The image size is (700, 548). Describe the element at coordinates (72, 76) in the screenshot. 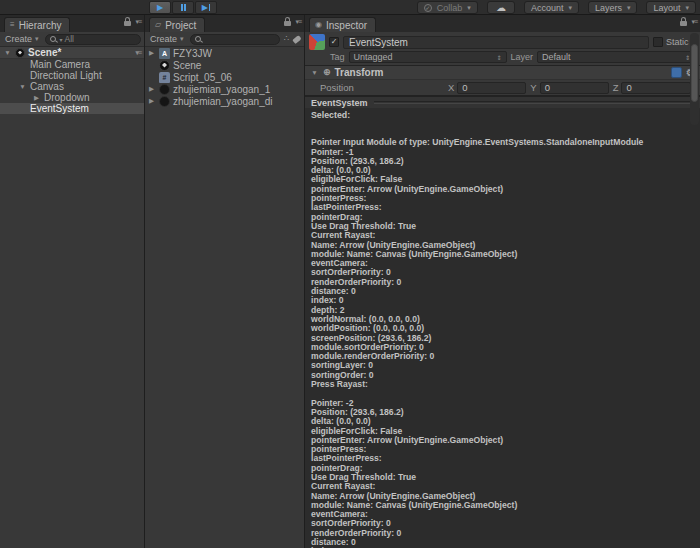

I see `hierarchy-item: Directional Light` at that location.